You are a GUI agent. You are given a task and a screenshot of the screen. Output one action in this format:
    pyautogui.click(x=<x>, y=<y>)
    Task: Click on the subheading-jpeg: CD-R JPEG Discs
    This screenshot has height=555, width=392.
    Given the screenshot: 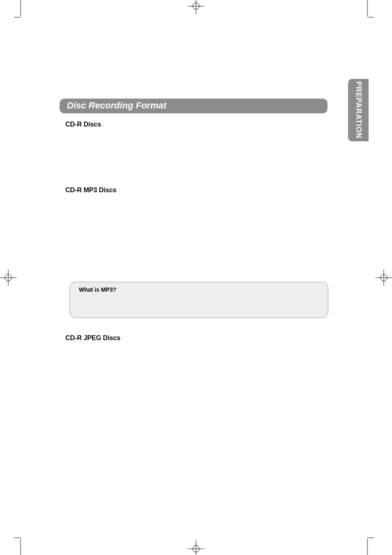 What is the action you would take?
    pyautogui.click(x=196, y=338)
    